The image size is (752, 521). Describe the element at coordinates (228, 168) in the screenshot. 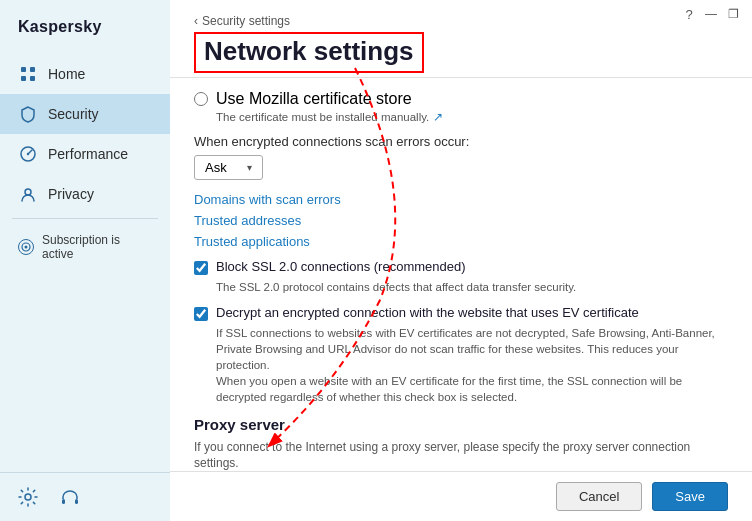

I see `scan-error-dropdown: Ask ▾` at that location.